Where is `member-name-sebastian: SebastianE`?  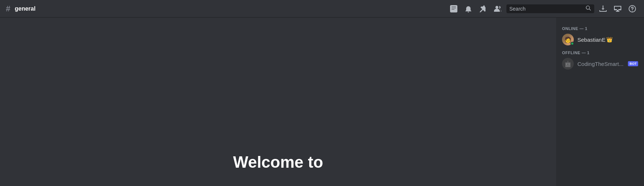
member-name-sebastian: SebastianE is located at coordinates (591, 40).